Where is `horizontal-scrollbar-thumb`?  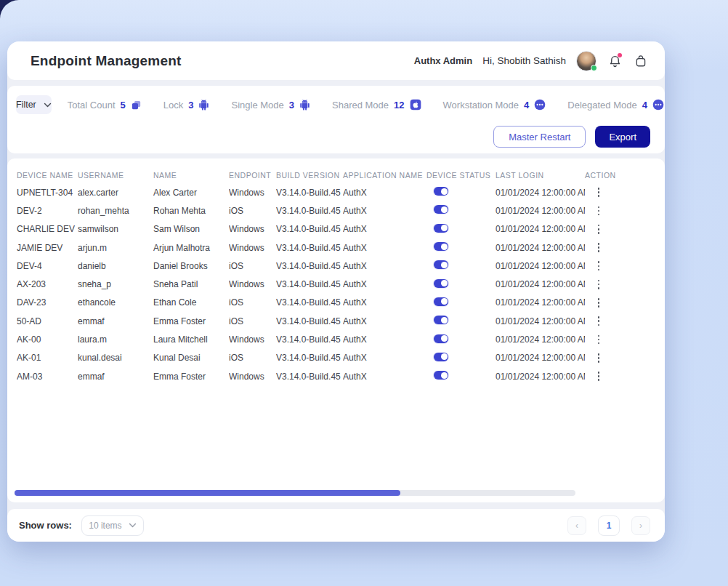
horizontal-scrollbar-thumb is located at coordinates (208, 493).